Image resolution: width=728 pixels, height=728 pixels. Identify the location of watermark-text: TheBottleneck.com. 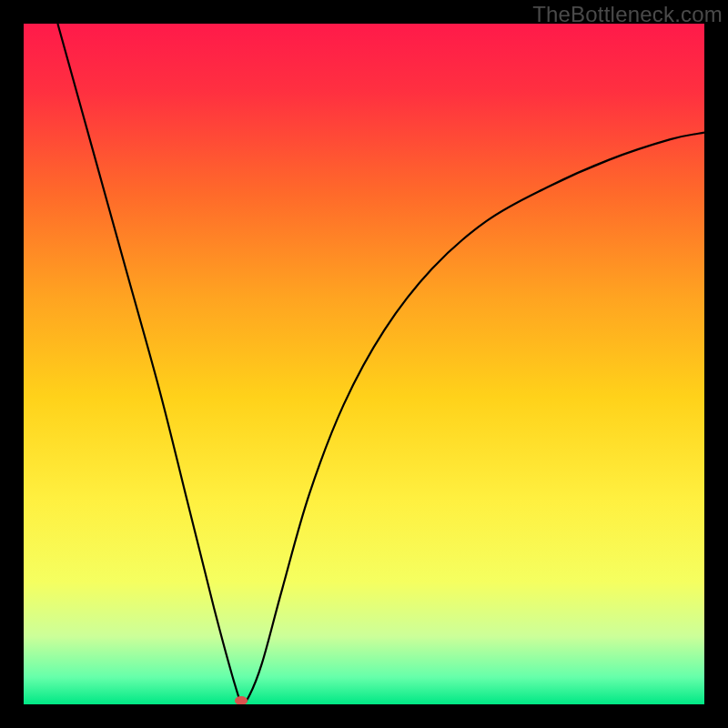
(628, 15).